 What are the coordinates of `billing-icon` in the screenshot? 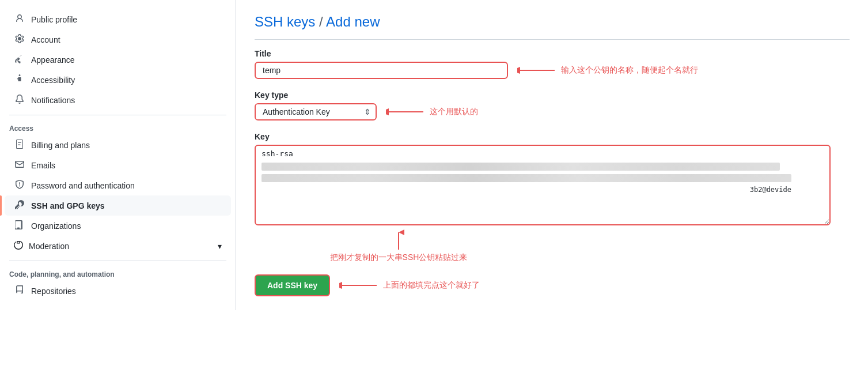 It's located at (20, 145).